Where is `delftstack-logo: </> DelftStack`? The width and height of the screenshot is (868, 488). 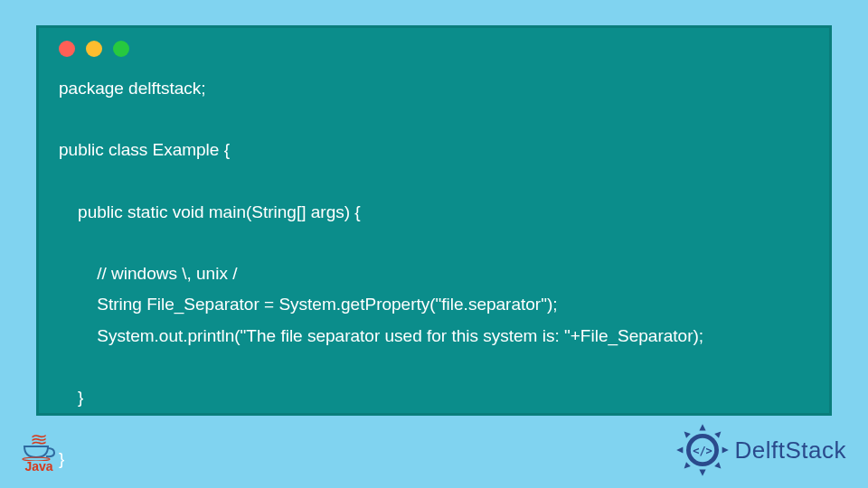
delftstack-logo: </> DelftStack is located at coordinates (761, 450).